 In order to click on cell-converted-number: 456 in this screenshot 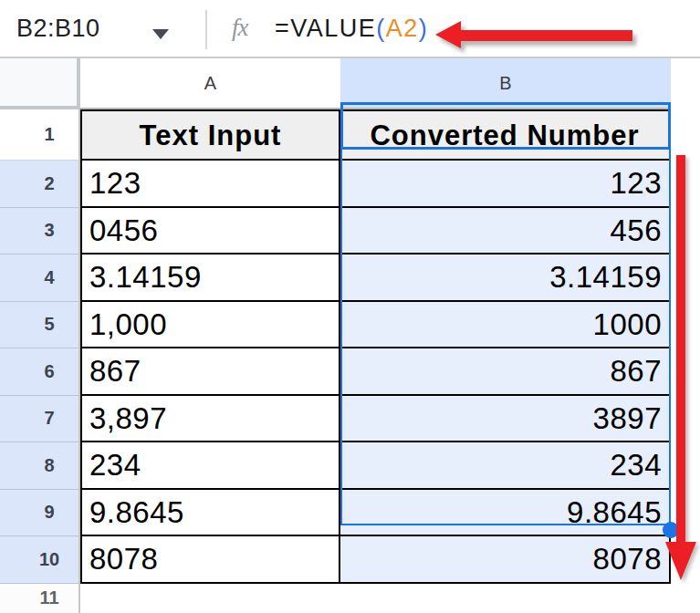, I will do `click(506, 232)`.